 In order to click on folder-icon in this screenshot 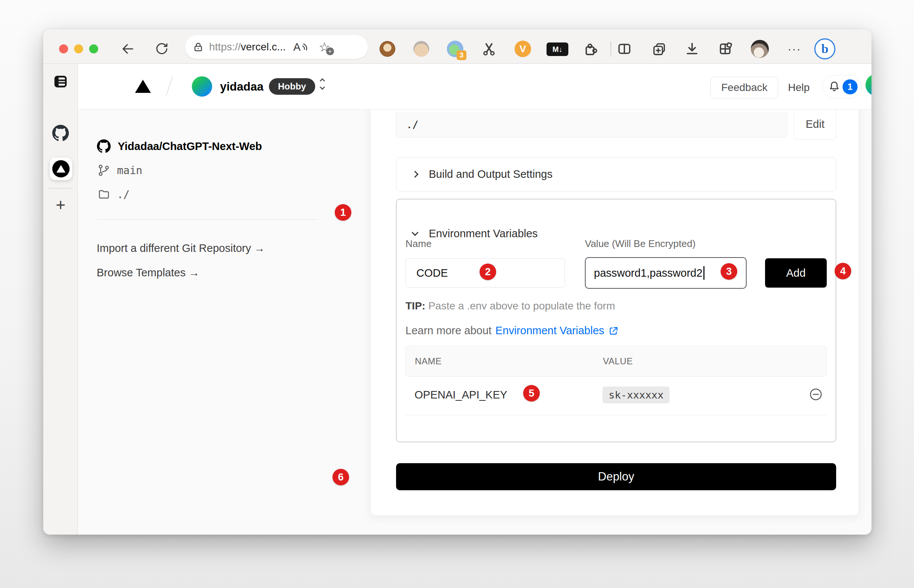, I will do `click(104, 194)`.